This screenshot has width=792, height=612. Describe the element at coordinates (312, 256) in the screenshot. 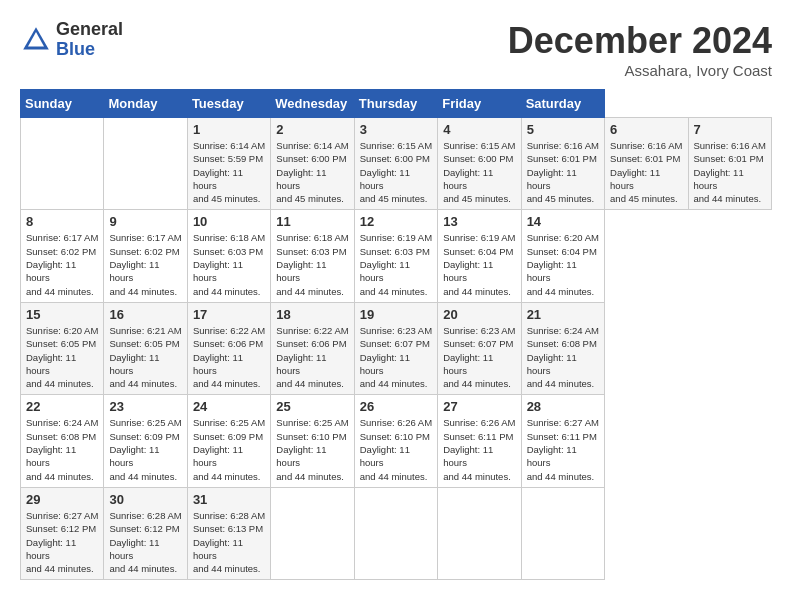

I see `day-cell: 11Sunrise: 6:18 AM Sunset: 6:03 PM Dayli…` at that location.